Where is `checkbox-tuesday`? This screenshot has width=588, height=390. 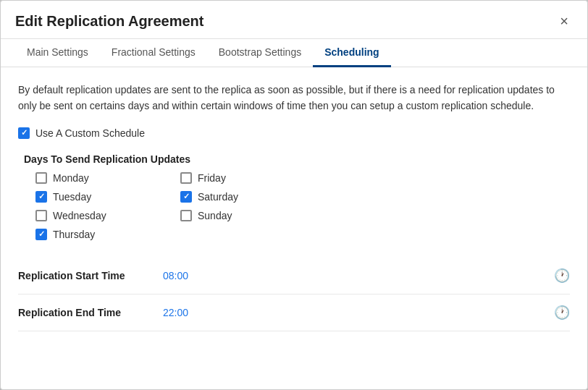 checkbox-tuesday is located at coordinates (41, 197).